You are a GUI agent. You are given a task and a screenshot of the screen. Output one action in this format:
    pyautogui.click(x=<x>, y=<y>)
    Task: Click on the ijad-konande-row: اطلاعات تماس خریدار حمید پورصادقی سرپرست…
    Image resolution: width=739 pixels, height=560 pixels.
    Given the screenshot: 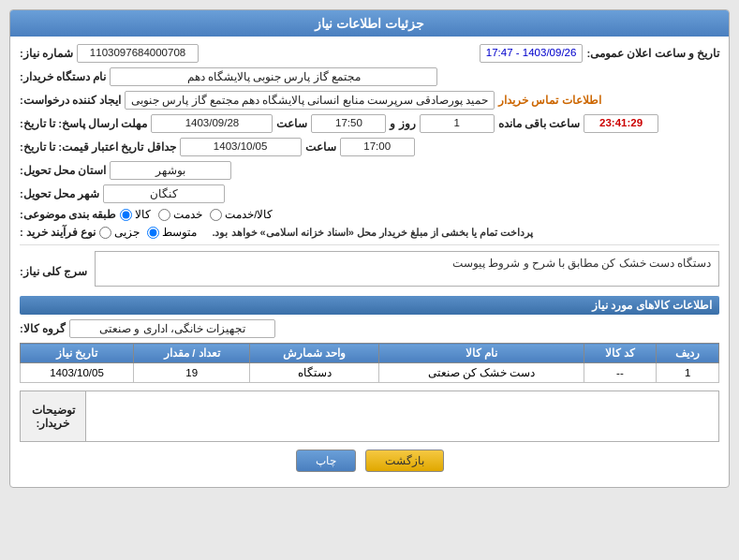 What is the action you would take?
    pyautogui.click(x=369, y=100)
    